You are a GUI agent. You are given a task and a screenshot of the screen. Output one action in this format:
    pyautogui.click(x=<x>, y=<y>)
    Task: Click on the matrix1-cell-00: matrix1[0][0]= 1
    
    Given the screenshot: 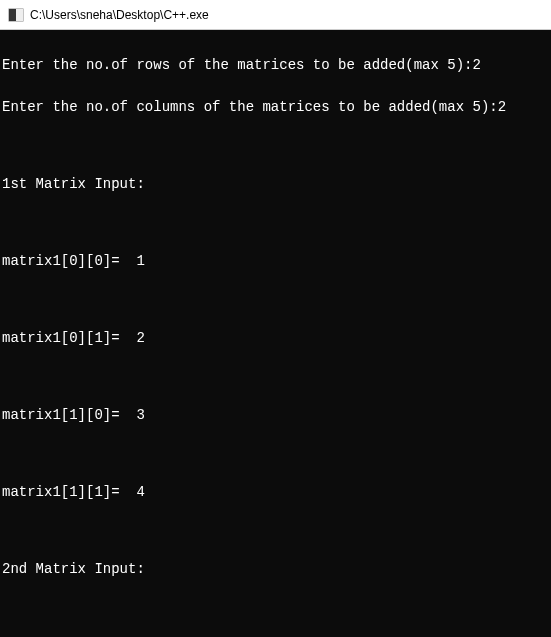 What is the action you would take?
    pyautogui.click(x=276, y=262)
    